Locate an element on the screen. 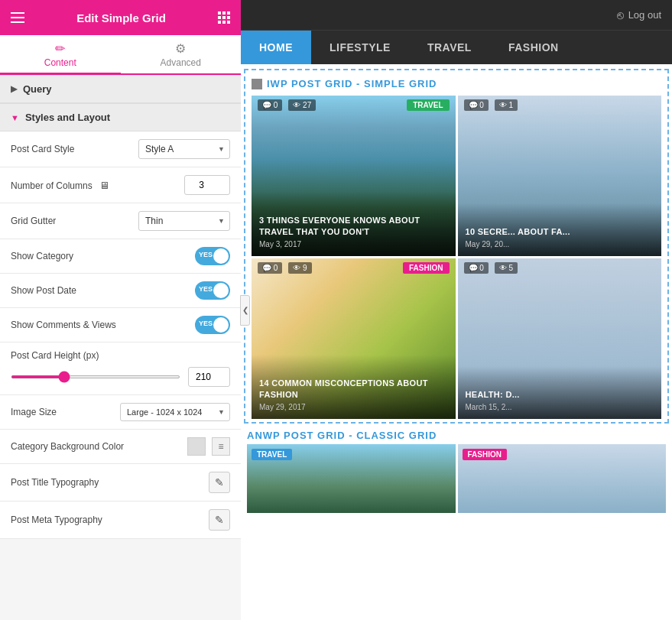  grid-gutter-select: None Thin Normal Wide is located at coordinates (184, 221).